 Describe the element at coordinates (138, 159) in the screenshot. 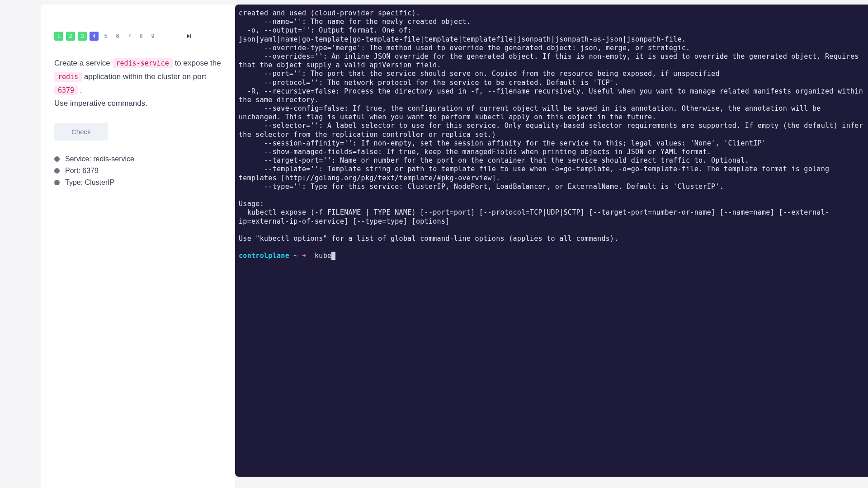

I see `requirement-item: Service: redis-service` at that location.